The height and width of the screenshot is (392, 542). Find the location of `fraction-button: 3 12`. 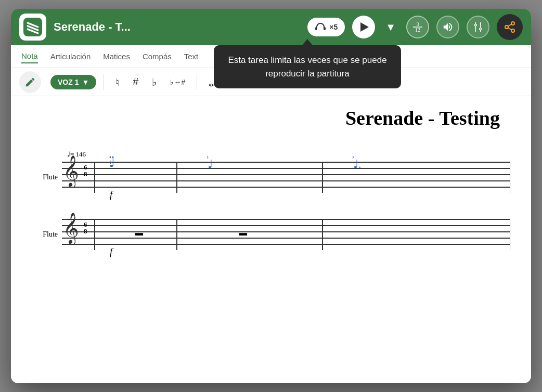

fraction-button: 3 12 is located at coordinates (418, 27).